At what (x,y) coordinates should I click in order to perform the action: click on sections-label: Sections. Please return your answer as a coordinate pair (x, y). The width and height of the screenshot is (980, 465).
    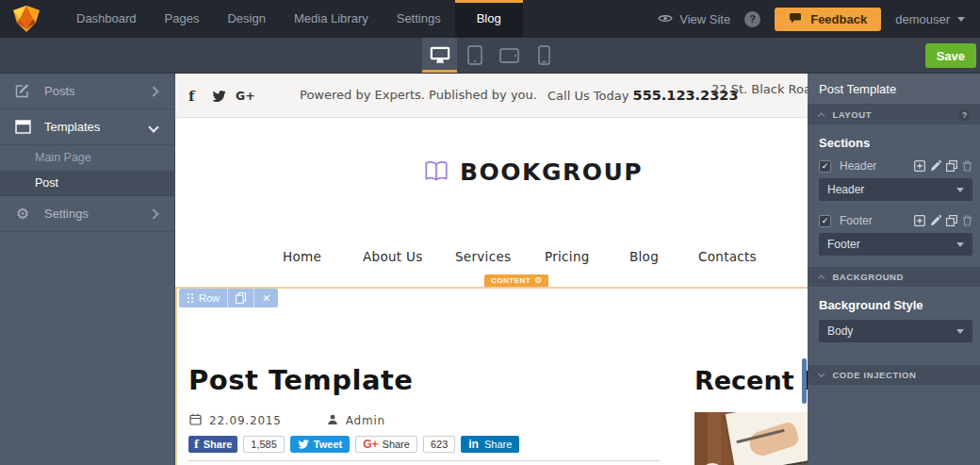
    Looking at the image, I should click on (893, 141).